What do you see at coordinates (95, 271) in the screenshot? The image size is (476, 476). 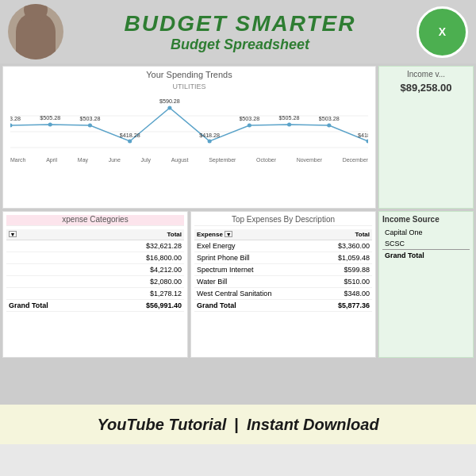 I see `expense-categories-table: ▼ Total $32,621.28 $16,800.00` at bounding box center [95, 271].